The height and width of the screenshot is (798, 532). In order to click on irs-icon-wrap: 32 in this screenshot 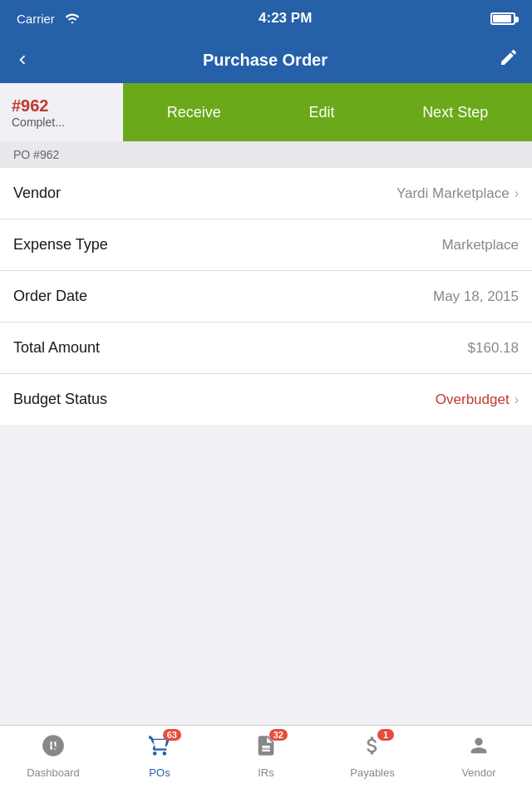, I will do `click(266, 748)`.